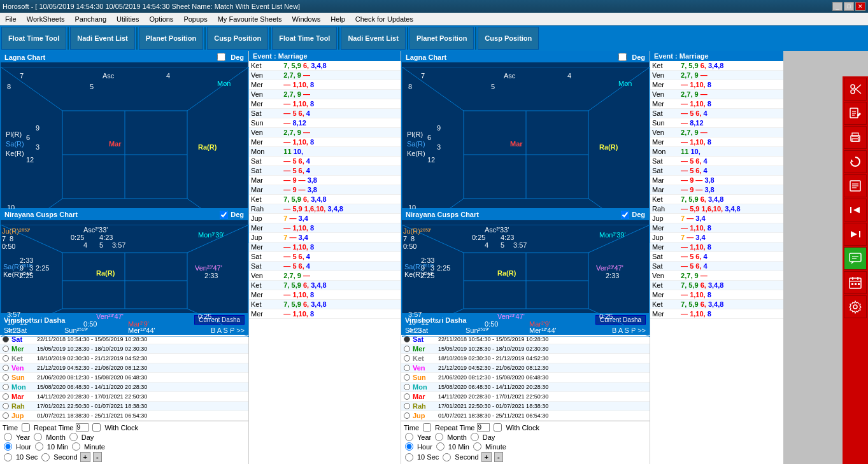 This screenshot has height=464, width=868. What do you see at coordinates (250, 19) in the screenshot?
I see `menu-favourite: My Favourite Sheets` at bounding box center [250, 19].